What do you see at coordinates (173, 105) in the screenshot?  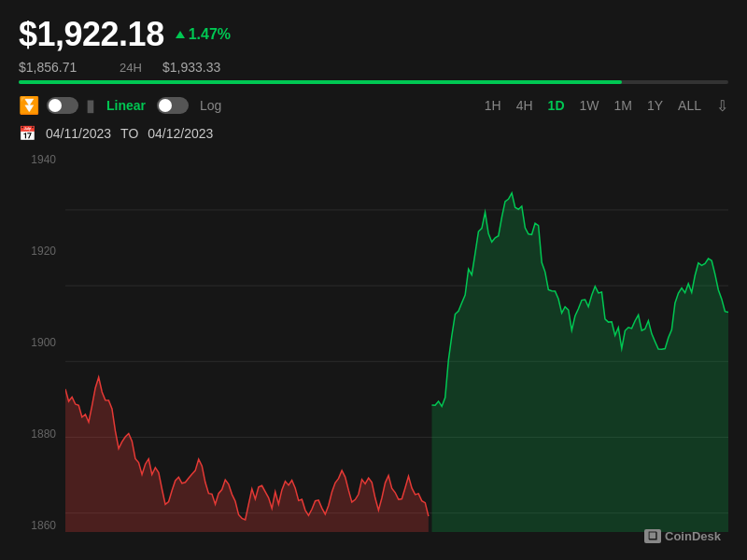 I see `linear-log-toggle` at bounding box center [173, 105].